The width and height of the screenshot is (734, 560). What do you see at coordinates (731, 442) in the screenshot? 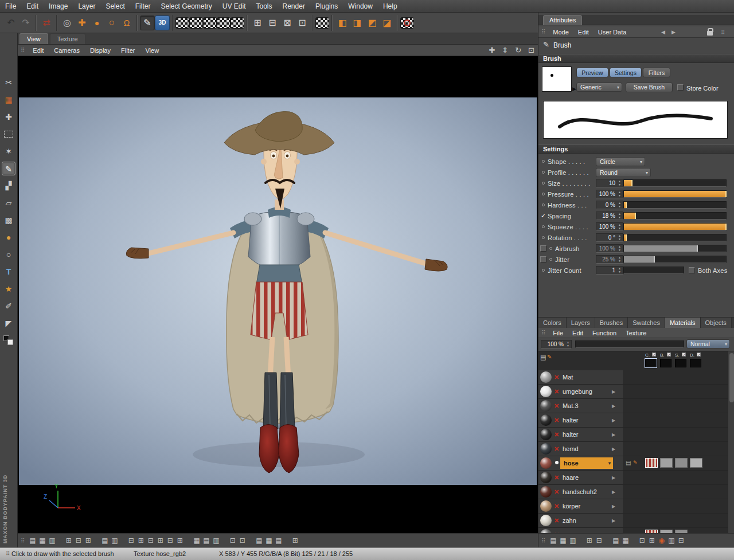
I see `materials-scrollbar` at bounding box center [731, 442].